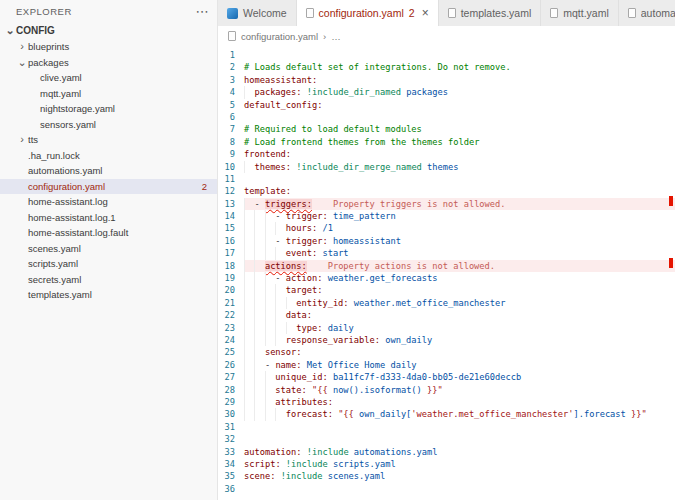 The height and width of the screenshot is (500, 675). What do you see at coordinates (108, 30) in the screenshot?
I see `workspace-root: ⌄ CONFIG` at bounding box center [108, 30].